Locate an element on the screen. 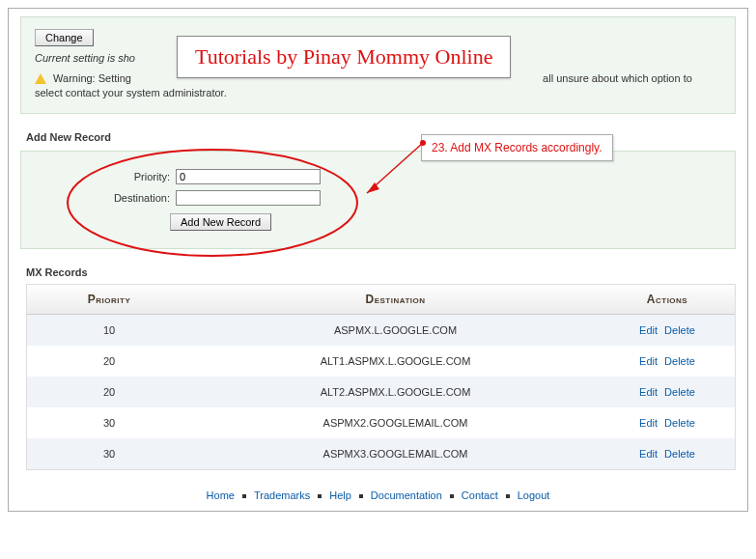 The height and width of the screenshot is (559, 756). destination-input is located at coordinates (248, 198).